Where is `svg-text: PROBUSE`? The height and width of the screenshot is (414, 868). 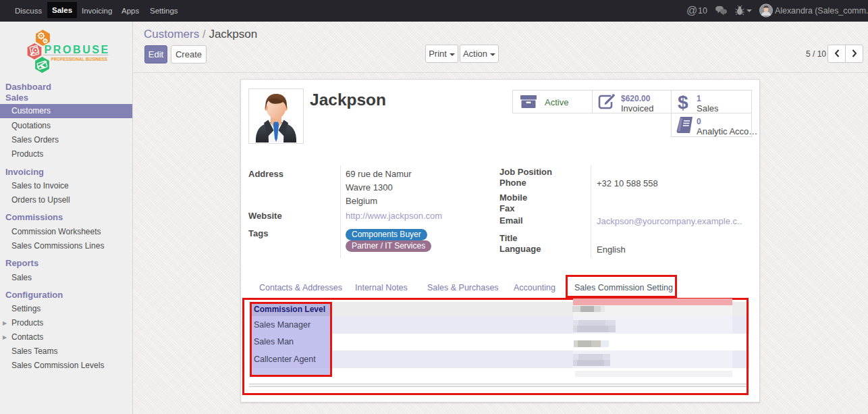 svg-text: PROBUSE is located at coordinates (77, 50).